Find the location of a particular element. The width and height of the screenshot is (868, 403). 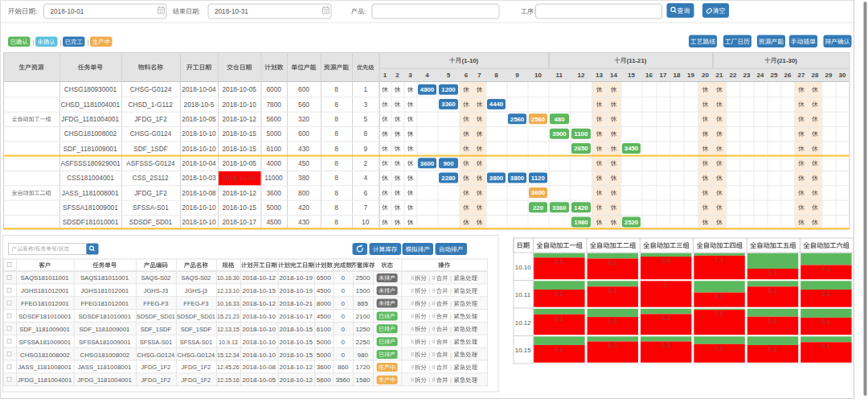

svg-text: 16 is located at coordinates (649, 76).